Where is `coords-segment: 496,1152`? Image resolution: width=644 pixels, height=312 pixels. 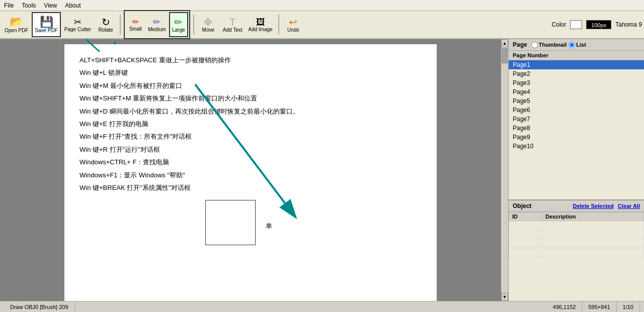
coords-segment: 496,1152 is located at coordinates (565, 306).